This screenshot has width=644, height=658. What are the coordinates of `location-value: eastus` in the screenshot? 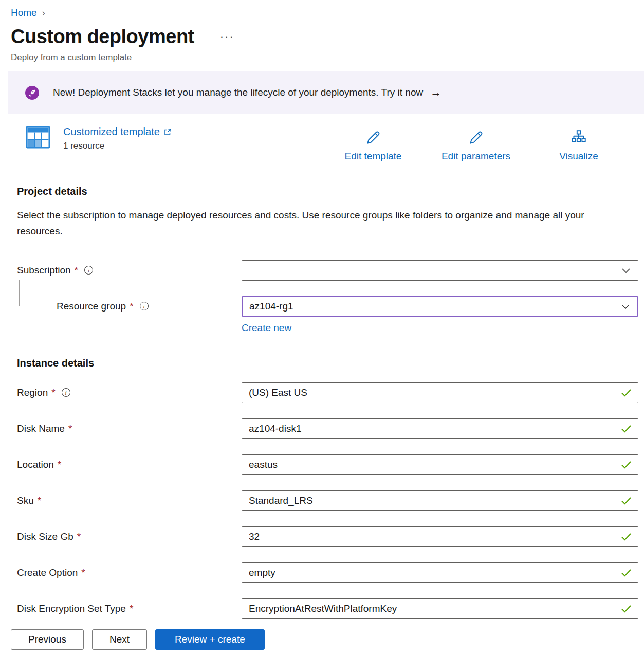 It's located at (432, 465).